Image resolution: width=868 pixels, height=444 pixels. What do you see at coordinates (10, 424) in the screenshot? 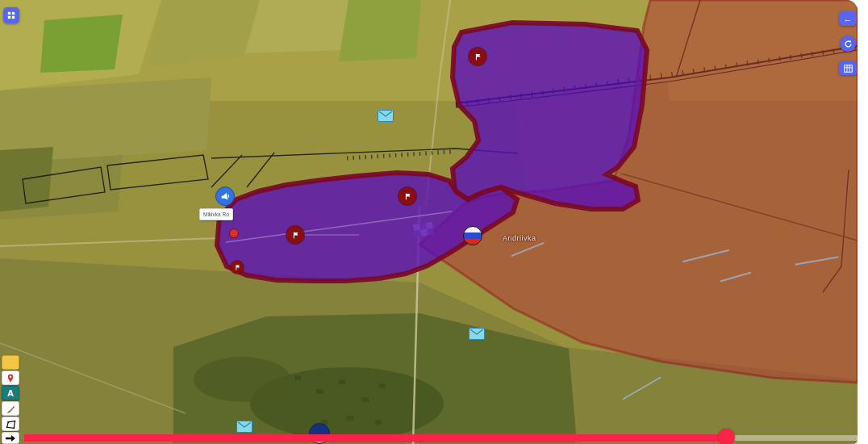
I see `polygon-tool` at bounding box center [10, 424].